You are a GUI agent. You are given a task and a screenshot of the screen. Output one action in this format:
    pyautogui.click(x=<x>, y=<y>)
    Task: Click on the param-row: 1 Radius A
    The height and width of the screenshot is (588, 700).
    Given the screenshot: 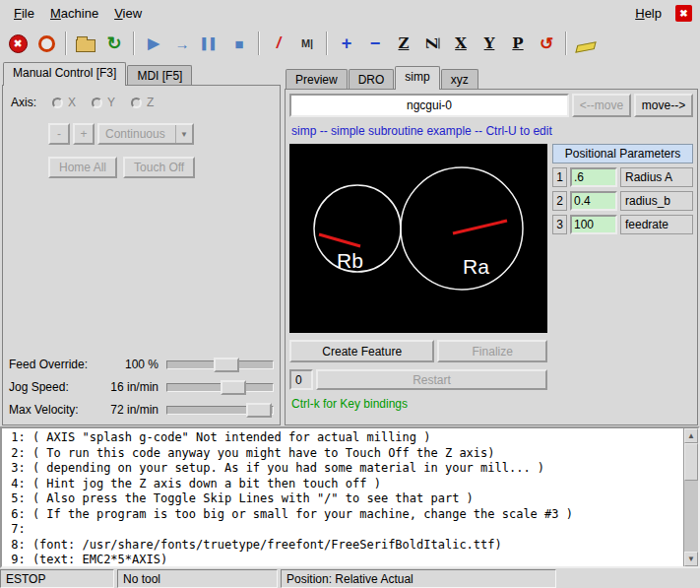 What is the action you would take?
    pyautogui.click(x=622, y=177)
    